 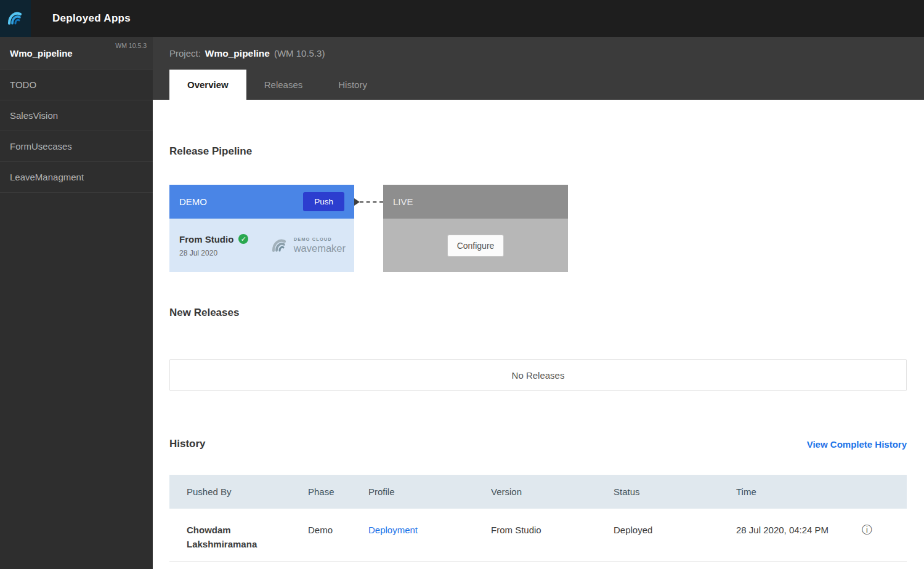 What do you see at coordinates (187, 444) in the screenshot?
I see `history-heading: History` at bounding box center [187, 444].